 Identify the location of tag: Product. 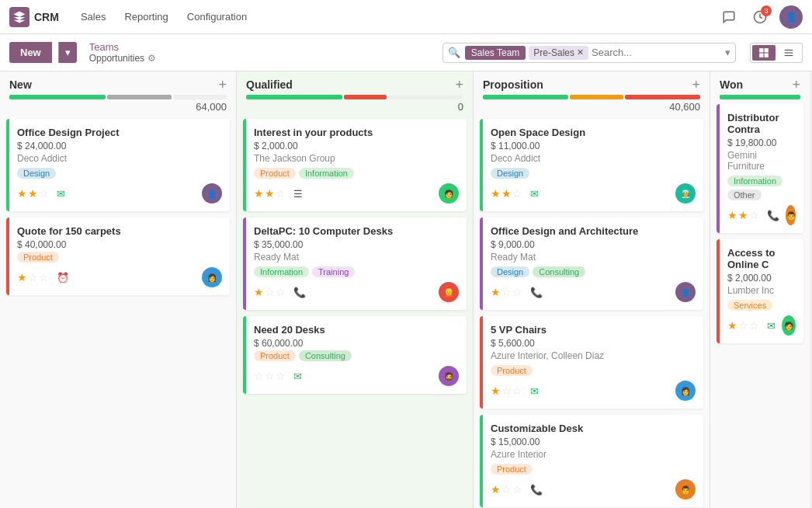
(512, 371).